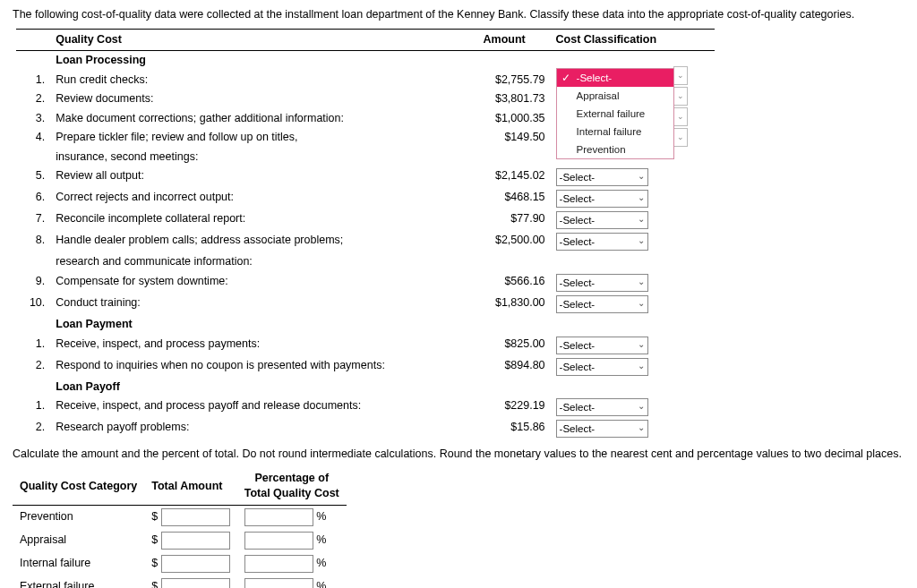 The height and width of the screenshot is (588, 917). What do you see at coordinates (505, 138) in the screenshot?
I see `row-amount: $149.50` at bounding box center [505, 138].